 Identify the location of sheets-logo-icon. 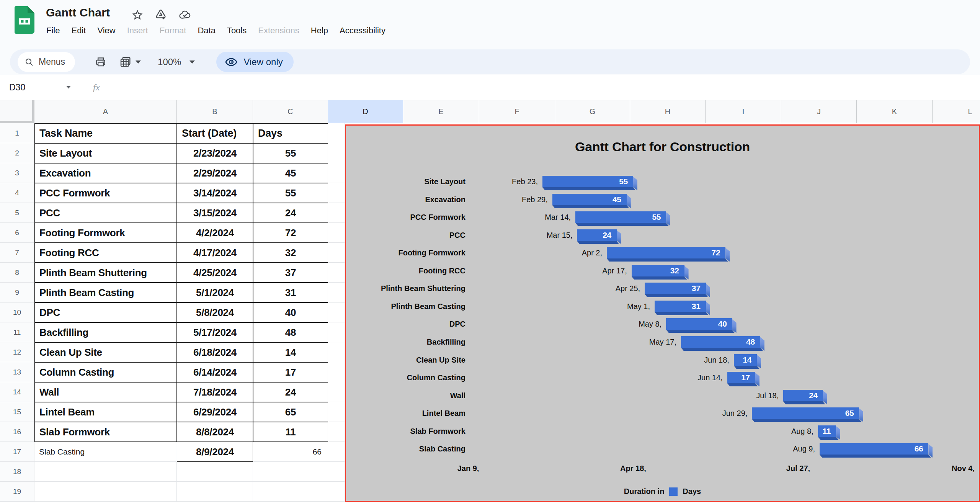
(24, 20).